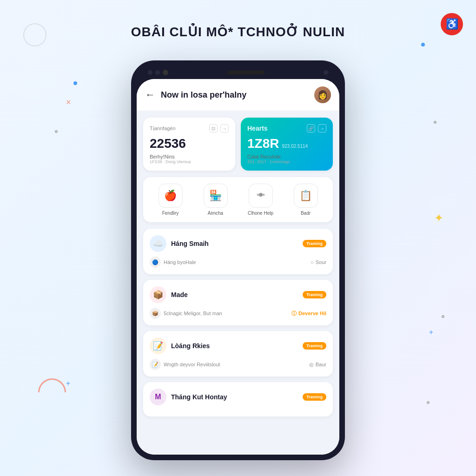 This screenshot has height=476, width=476. What do you see at coordinates (314, 397) in the screenshot?
I see `badge-4: Traming` at bounding box center [314, 397].